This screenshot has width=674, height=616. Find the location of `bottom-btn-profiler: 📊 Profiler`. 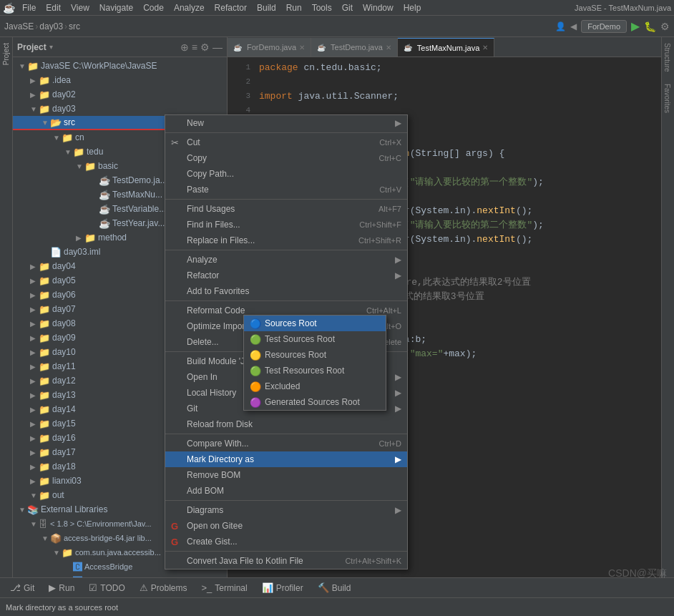

bottom-btn-profiler: 📊 Profiler is located at coordinates (283, 588).